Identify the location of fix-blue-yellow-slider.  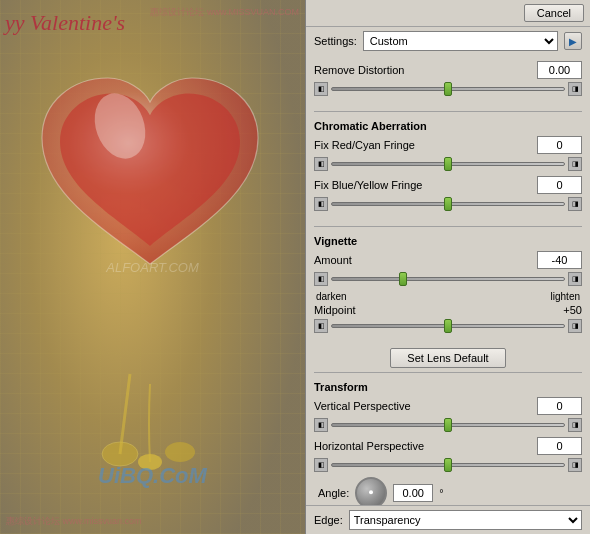
(448, 204).